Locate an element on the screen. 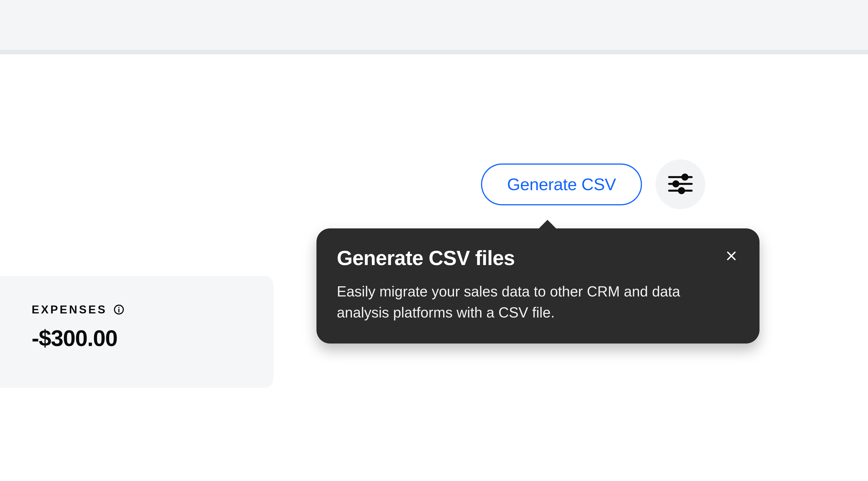 The image size is (868, 481). expenses-amount: -$300.00 is located at coordinates (142, 338).